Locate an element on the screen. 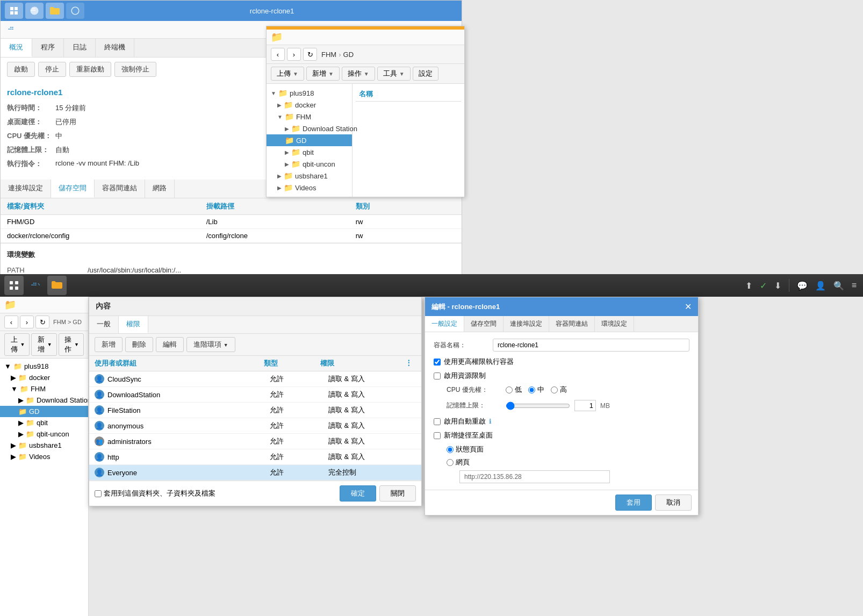  bottom-fm-new-btn: 新增 ▼ is located at coordinates (44, 345).